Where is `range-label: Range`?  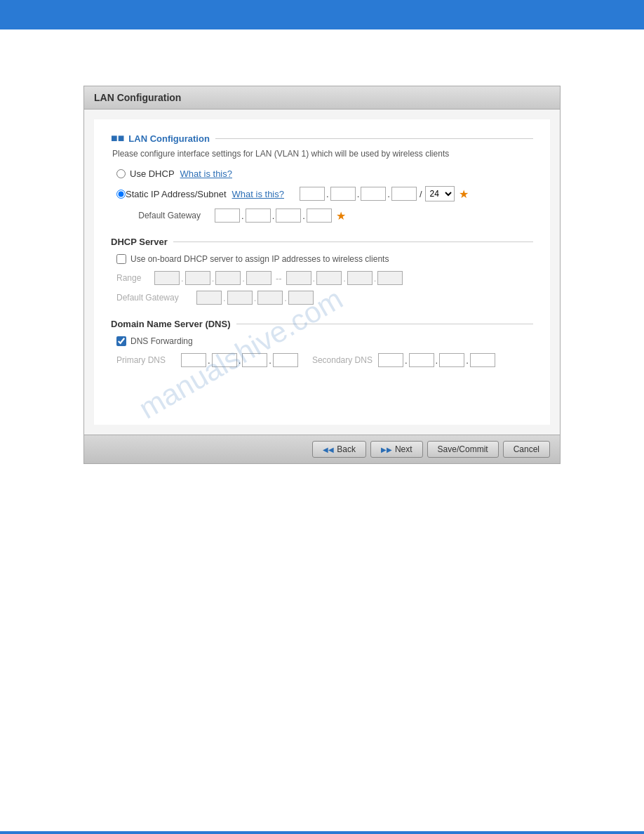 range-label: Range is located at coordinates (134, 278).